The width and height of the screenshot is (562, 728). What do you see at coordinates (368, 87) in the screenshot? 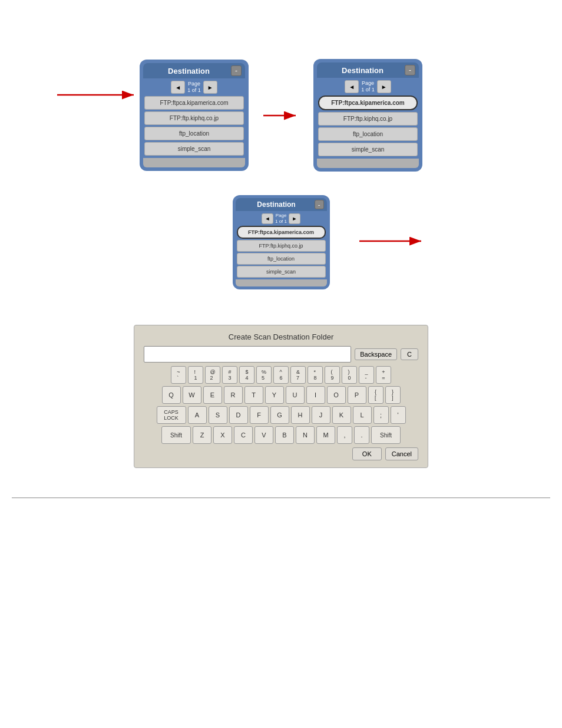
I see `page-info-top-right: Page 1 of 1` at bounding box center [368, 87].